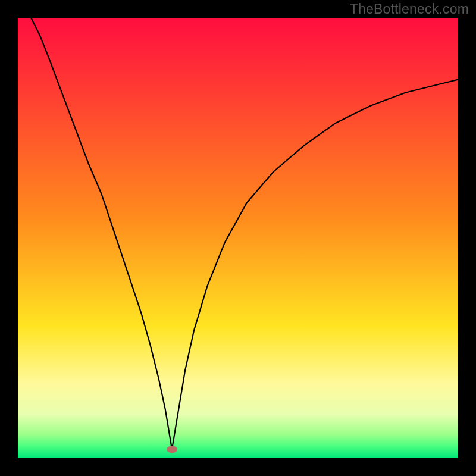  I want to click on min-marker, so click(172, 449).